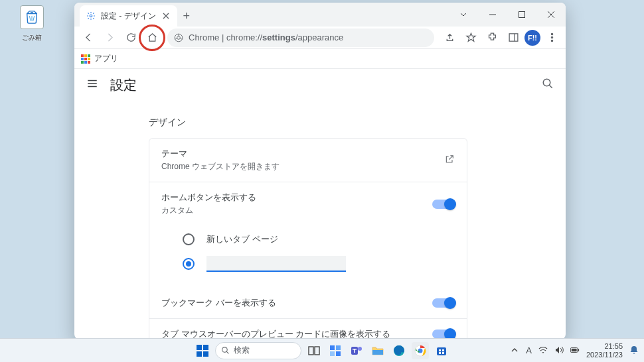 This screenshot has height=362, width=644. What do you see at coordinates (297, 198) in the screenshot?
I see `row-home-title: ホームボタンを表示する` at bounding box center [297, 198].